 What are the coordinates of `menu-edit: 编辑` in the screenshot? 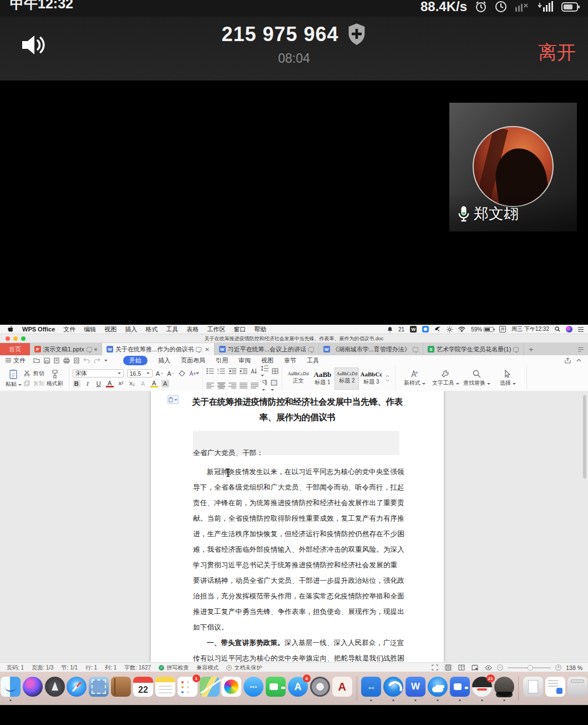 It's located at (90, 330).